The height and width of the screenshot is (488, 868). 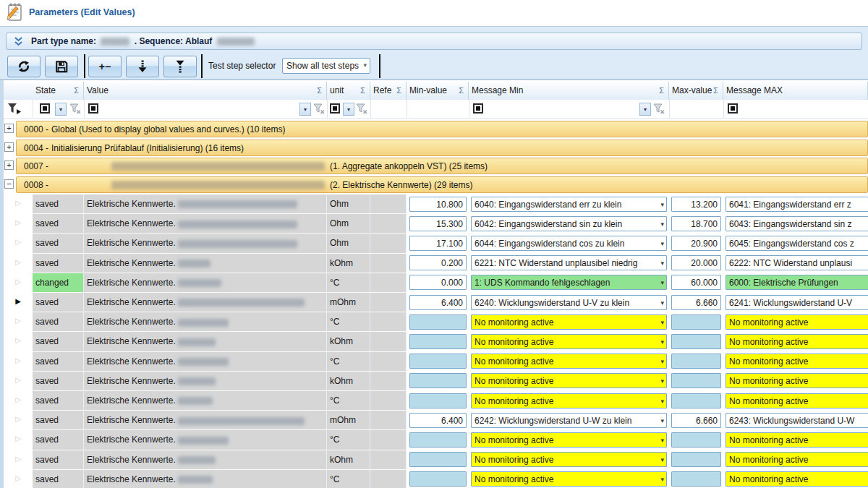 What do you see at coordinates (438, 243) in the screenshot?
I see `min-value-input: 17.100` at bounding box center [438, 243].